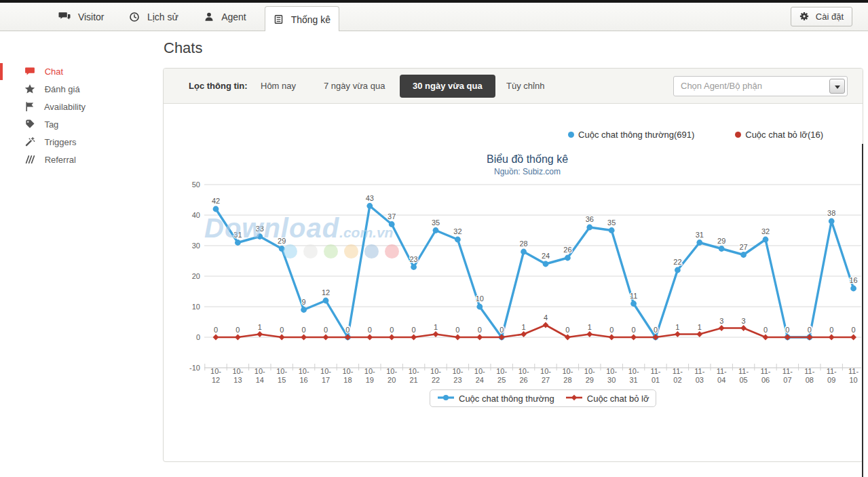 The height and width of the screenshot is (477, 868). Describe the element at coordinates (392, 376) in the screenshot. I see `x-axis-label: 10-20` at that location.